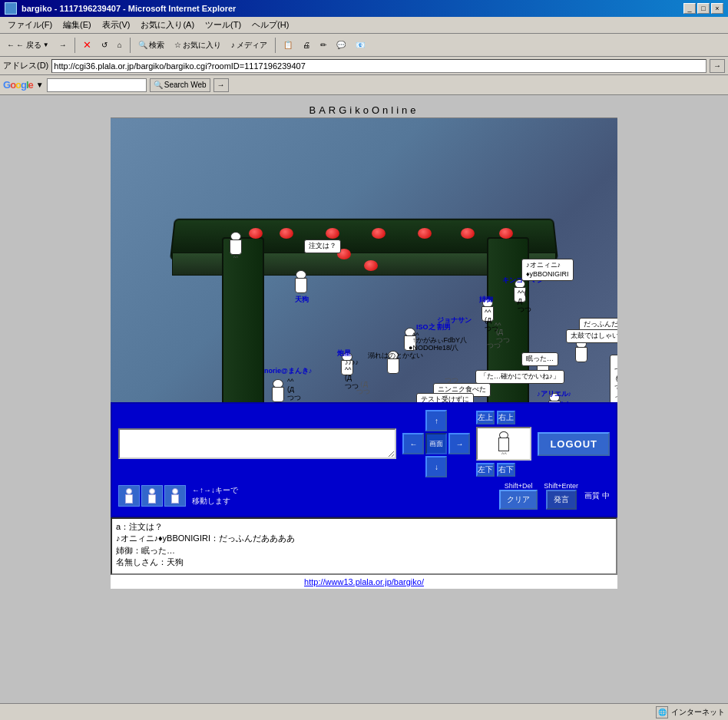 Image resolution: width=728 pixels, height=720 pixels. Describe the element at coordinates (703, 8) in the screenshot. I see `maximize-button: □` at that location.